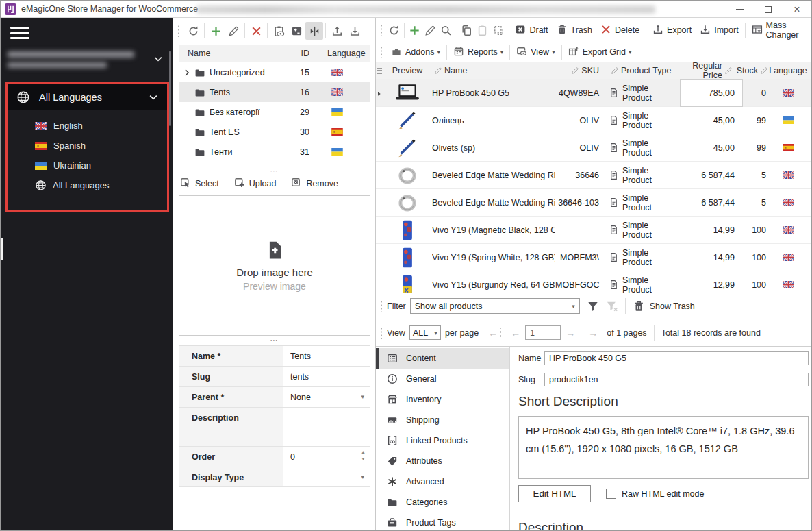 The height and width of the screenshot is (531, 812). I want to click on clipboard-preview-icon, so click(279, 31).